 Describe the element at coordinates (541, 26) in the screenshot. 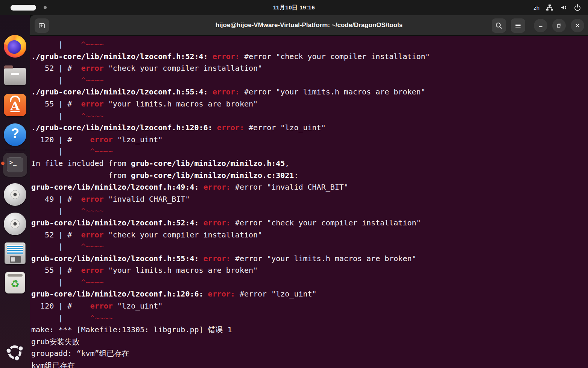

I see `minimize-icon` at that location.